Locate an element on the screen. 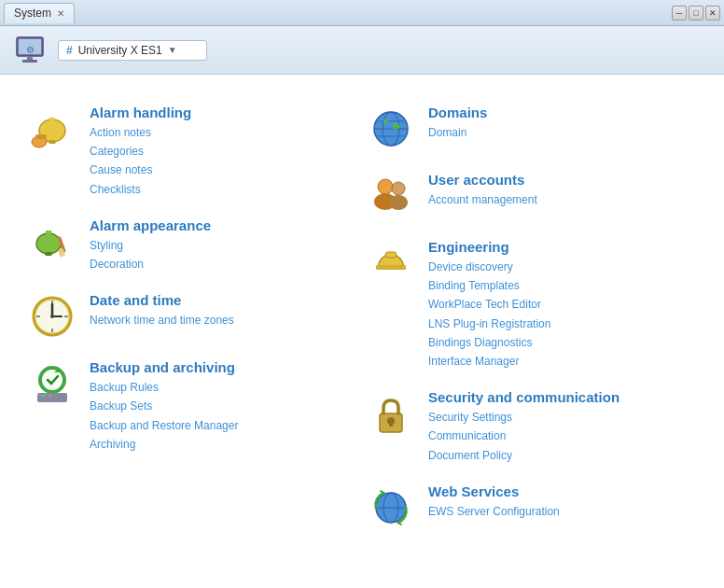  link-backup-rules: Backup Rules is located at coordinates (224, 388).